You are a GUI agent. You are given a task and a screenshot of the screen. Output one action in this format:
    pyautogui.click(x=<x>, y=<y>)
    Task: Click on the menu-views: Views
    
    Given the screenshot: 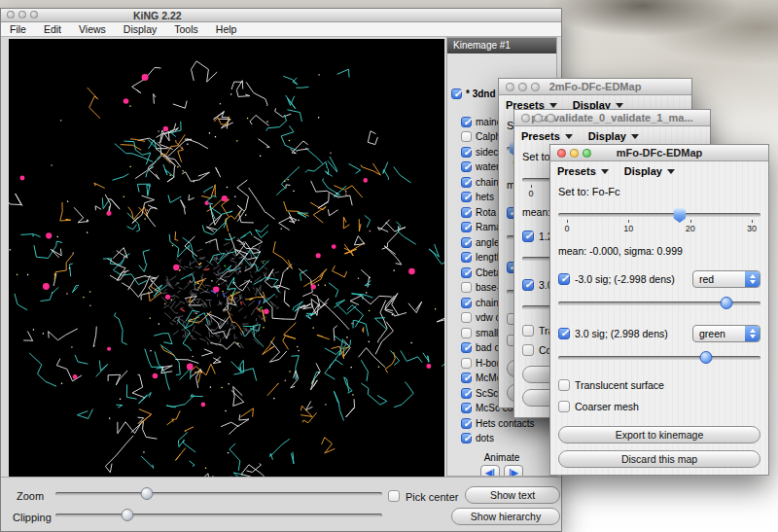 What is the action you would take?
    pyautogui.click(x=92, y=29)
    